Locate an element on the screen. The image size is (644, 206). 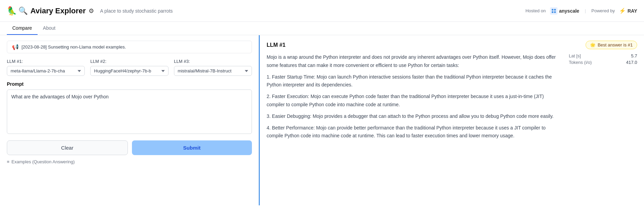
notice-icon: 📢 is located at coordinates (15, 47).